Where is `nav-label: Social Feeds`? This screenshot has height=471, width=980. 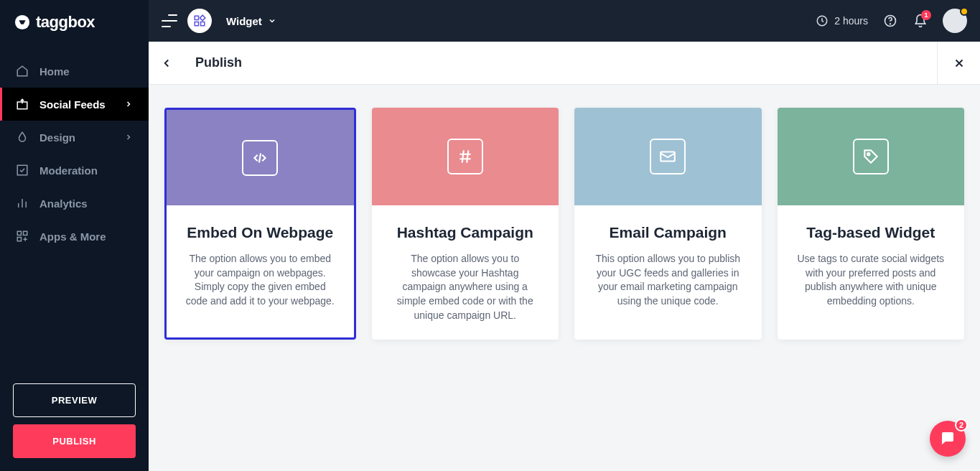
nav-label: Social Feeds is located at coordinates (73, 105).